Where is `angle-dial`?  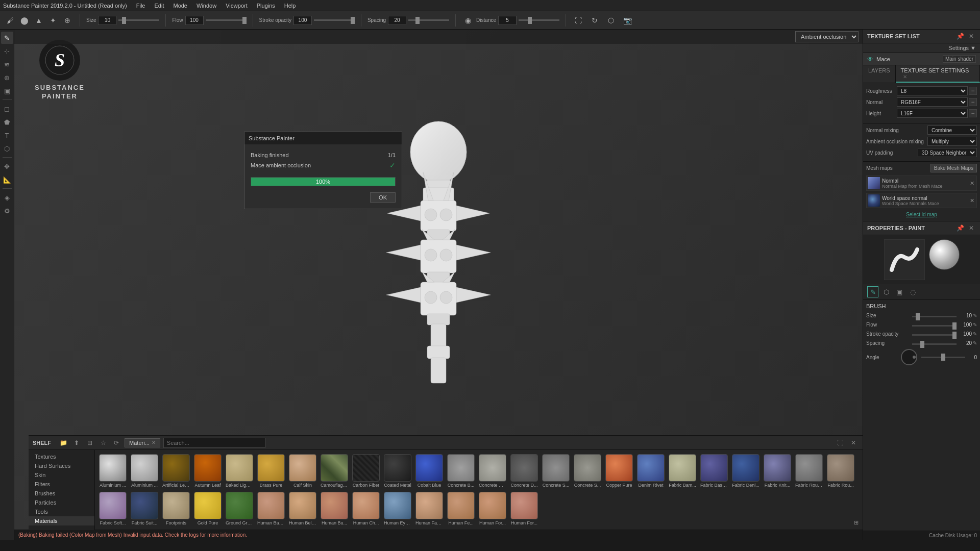 angle-dial is located at coordinates (909, 357).